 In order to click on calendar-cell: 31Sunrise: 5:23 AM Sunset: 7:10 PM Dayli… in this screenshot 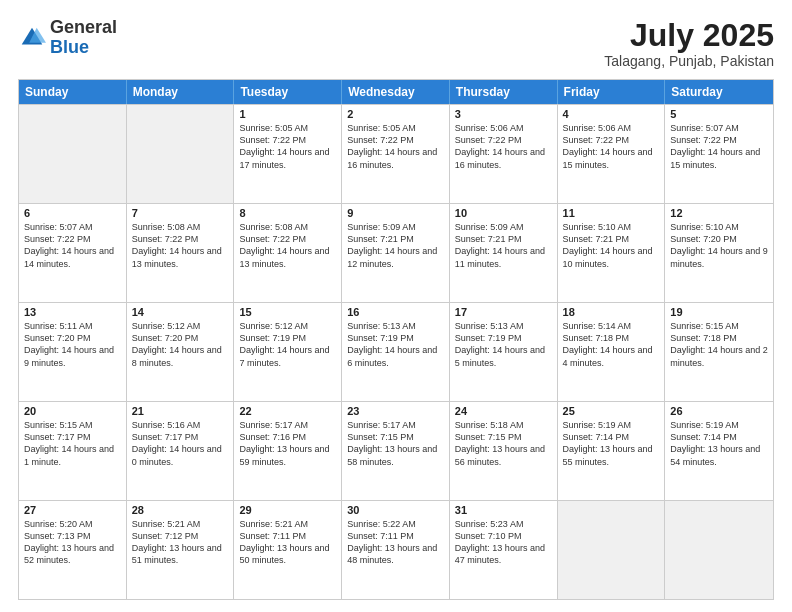, I will do `click(504, 550)`.